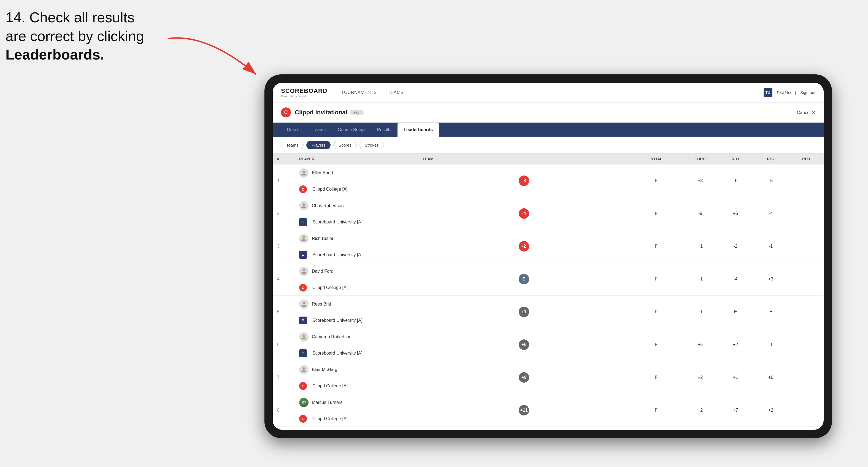 This screenshot has height=467, width=868. Describe the element at coordinates (735, 410) in the screenshot. I see `cell-rd2: +7` at that location.